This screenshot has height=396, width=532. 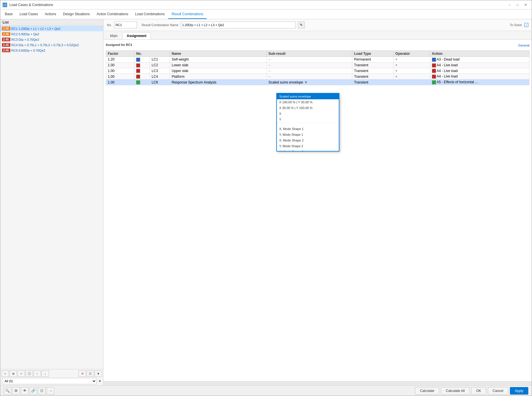 I want to click on item-badge: 2.4E, so click(x=6, y=51).